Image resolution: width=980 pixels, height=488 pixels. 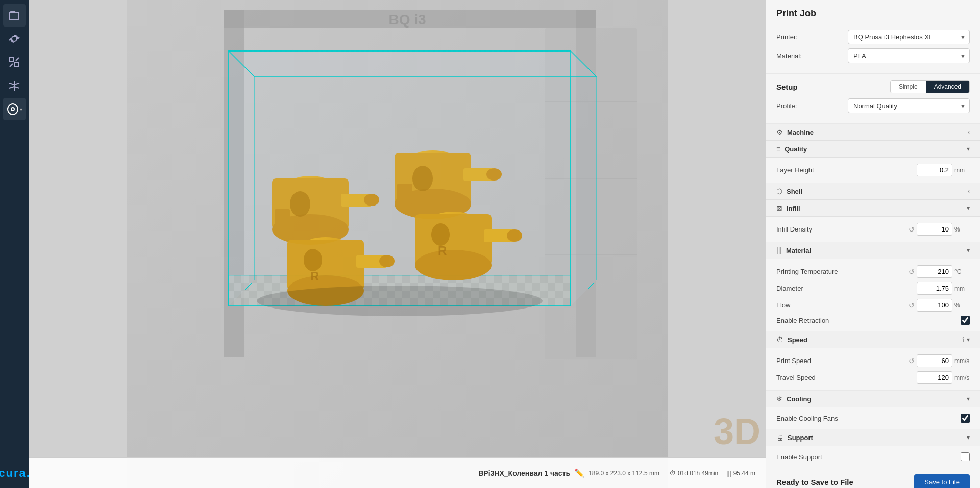 I want to click on material-dropdown-wrapper: PLA ▼, so click(x=909, y=56).